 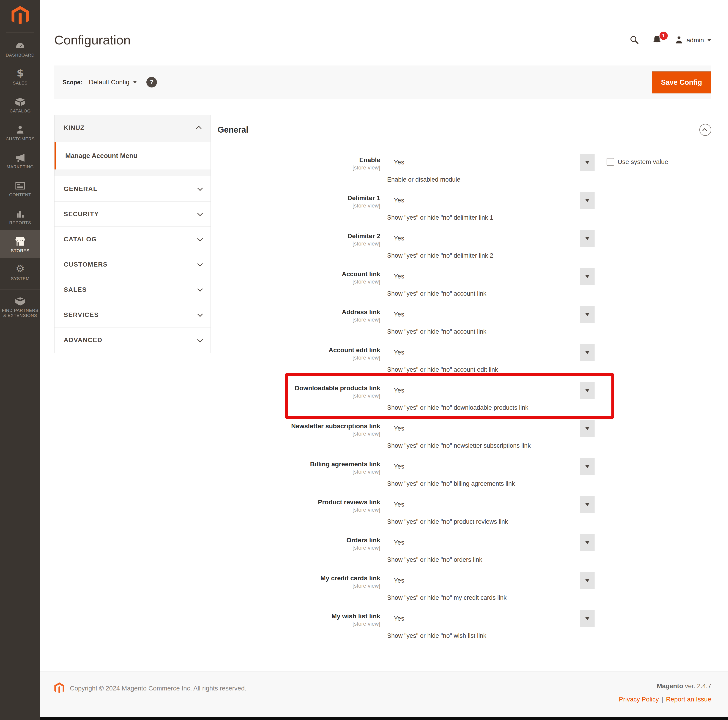 What do you see at coordinates (299, 274) in the screenshot?
I see `field-label: Account link` at bounding box center [299, 274].